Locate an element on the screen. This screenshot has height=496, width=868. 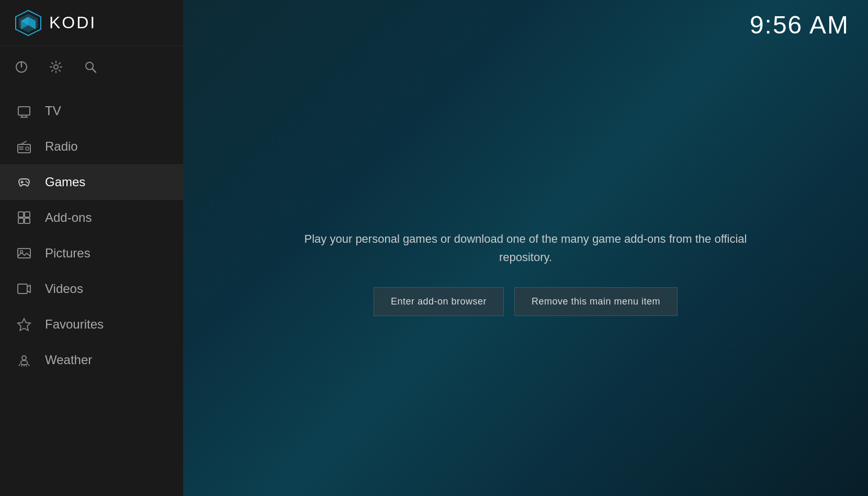
sidebar-item-weather-label: Weather is located at coordinates (69, 360).